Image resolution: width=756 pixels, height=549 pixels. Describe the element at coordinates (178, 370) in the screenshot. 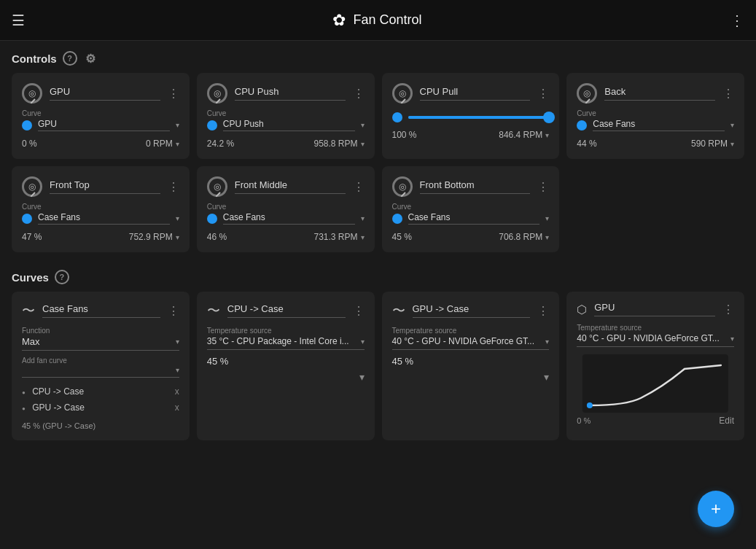

I see `add-fan-arrow-case-fans: ▾` at that location.